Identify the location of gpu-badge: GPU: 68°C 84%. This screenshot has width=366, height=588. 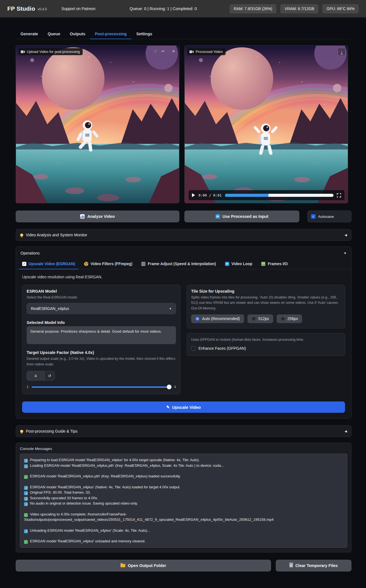
(340, 9).